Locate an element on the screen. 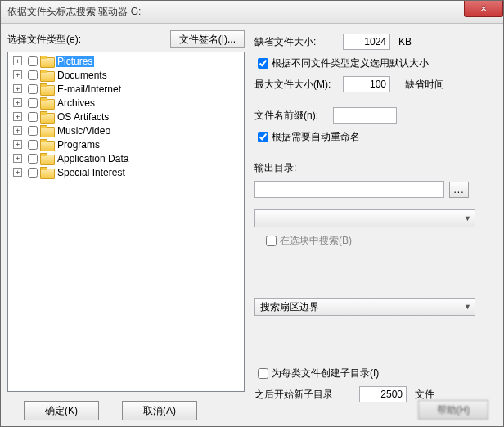 The width and height of the screenshot is (504, 427). browse-button: ... is located at coordinates (459, 190).